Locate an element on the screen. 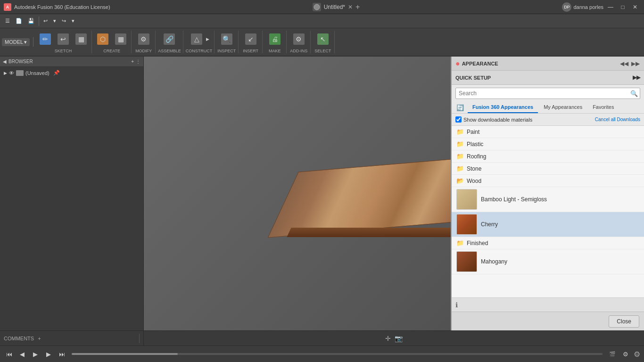  close-tab-icon: ✕ is located at coordinates (350, 7).